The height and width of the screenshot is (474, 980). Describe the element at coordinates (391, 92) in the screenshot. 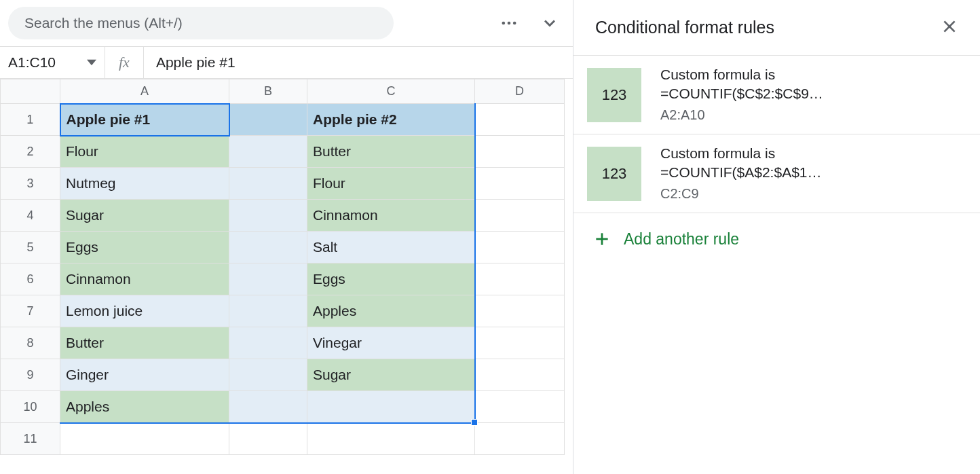

I see `col-header-C: C` at that location.